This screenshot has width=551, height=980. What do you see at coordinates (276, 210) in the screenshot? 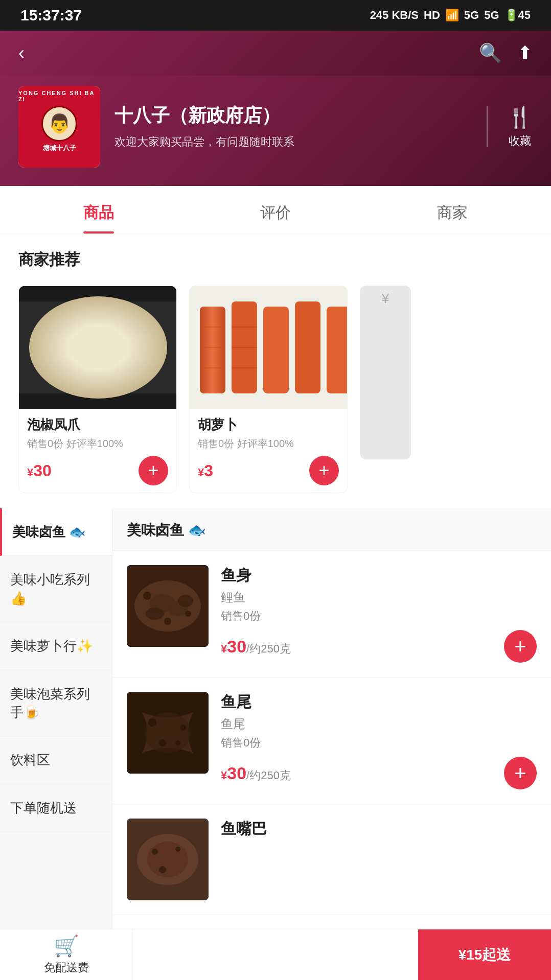
I see `tabs: 商品 评价 商家` at bounding box center [276, 210].